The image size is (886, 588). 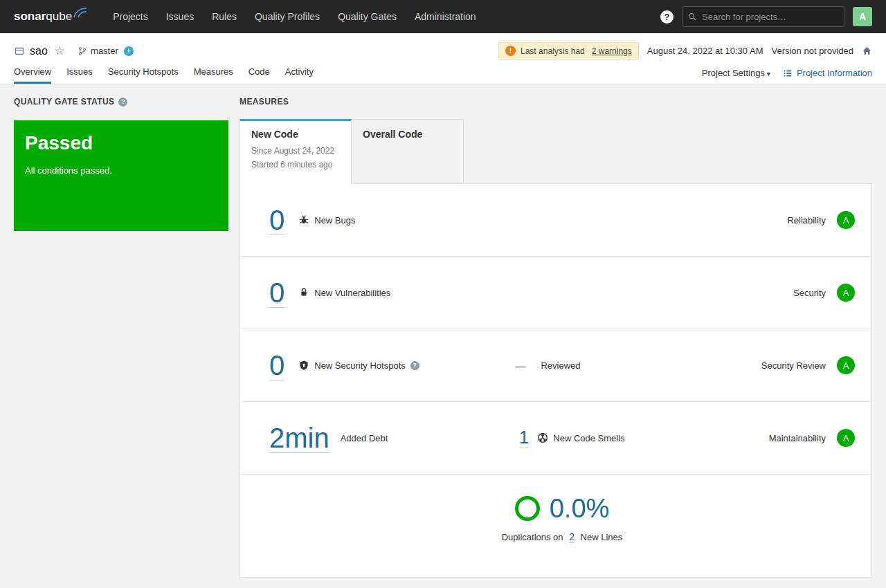 I want to click on nav-quality-profiles: Quality Profiles, so click(x=287, y=17).